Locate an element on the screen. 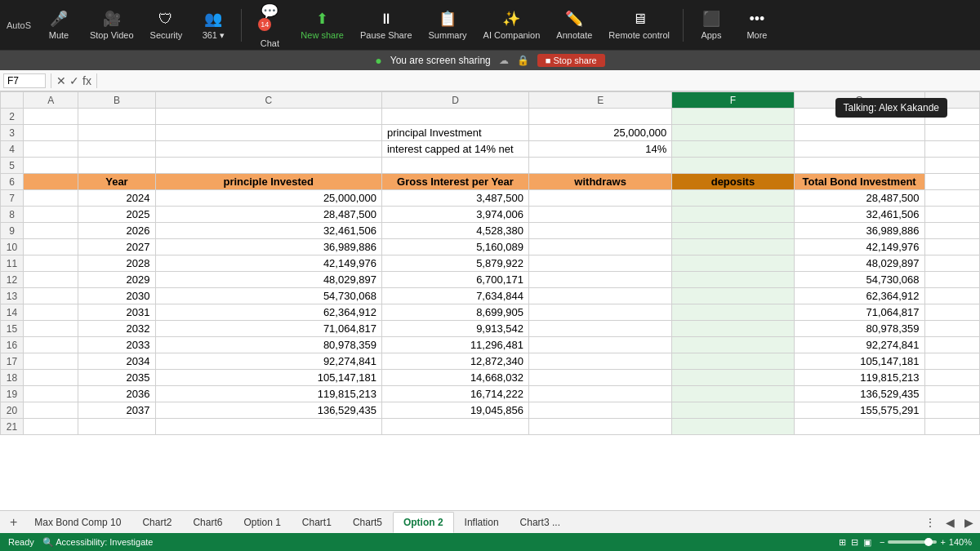 This screenshot has width=980, height=551. row-header: 8 is located at coordinates (12, 215).